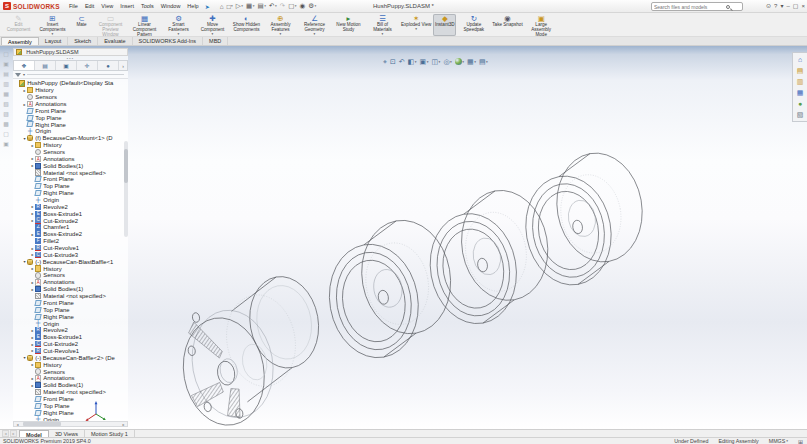 This screenshot has width=807, height=444. What do you see at coordinates (800, 60) in the screenshot?
I see `solidworks-resources-icon: ⌂` at bounding box center [800, 60].